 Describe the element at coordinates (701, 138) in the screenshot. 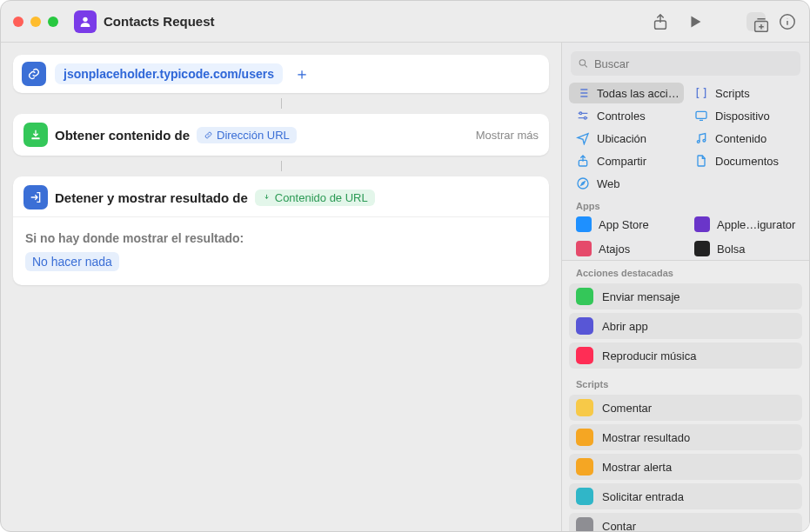

I see `note-icon` at that location.